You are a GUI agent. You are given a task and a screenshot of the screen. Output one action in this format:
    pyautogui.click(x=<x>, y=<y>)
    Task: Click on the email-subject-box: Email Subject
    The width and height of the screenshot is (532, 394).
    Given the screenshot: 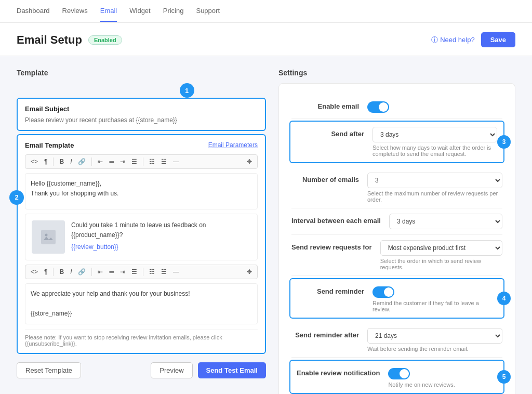 What is the action you would take?
    pyautogui.click(x=141, y=114)
    